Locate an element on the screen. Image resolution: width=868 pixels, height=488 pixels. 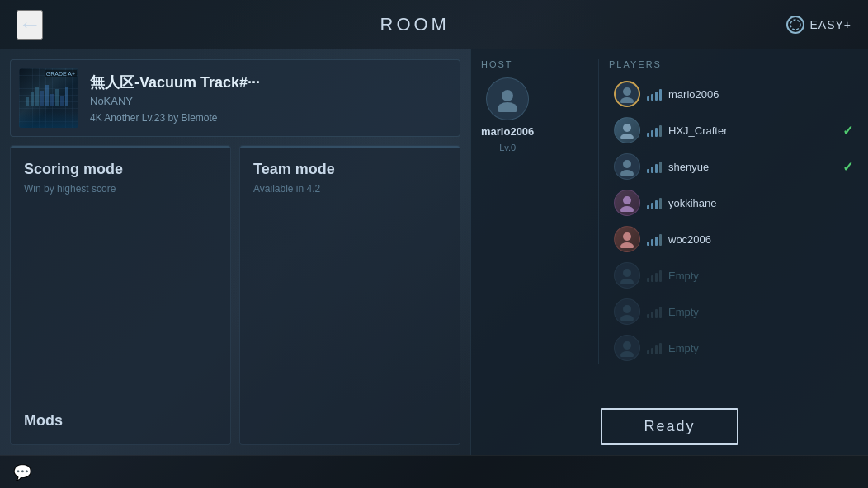
back-button: ← is located at coordinates (30, 25).